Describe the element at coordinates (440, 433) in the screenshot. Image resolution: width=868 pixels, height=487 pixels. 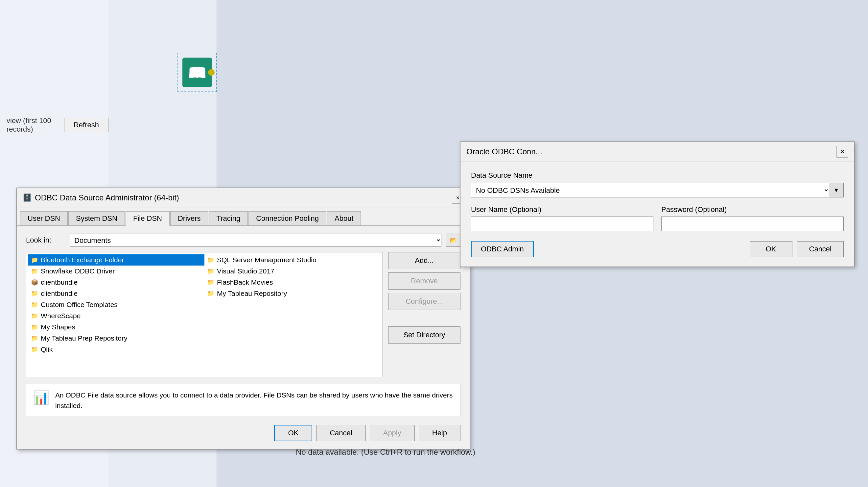
I see `help-button: Help` at that location.